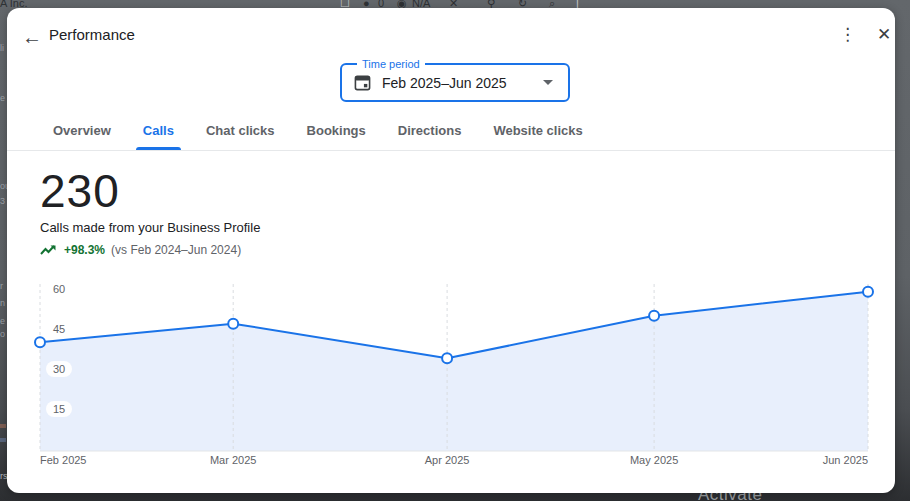 The width and height of the screenshot is (910, 501). Describe the element at coordinates (2, 303) in the screenshot. I see `background-text-fragment: n` at that location.